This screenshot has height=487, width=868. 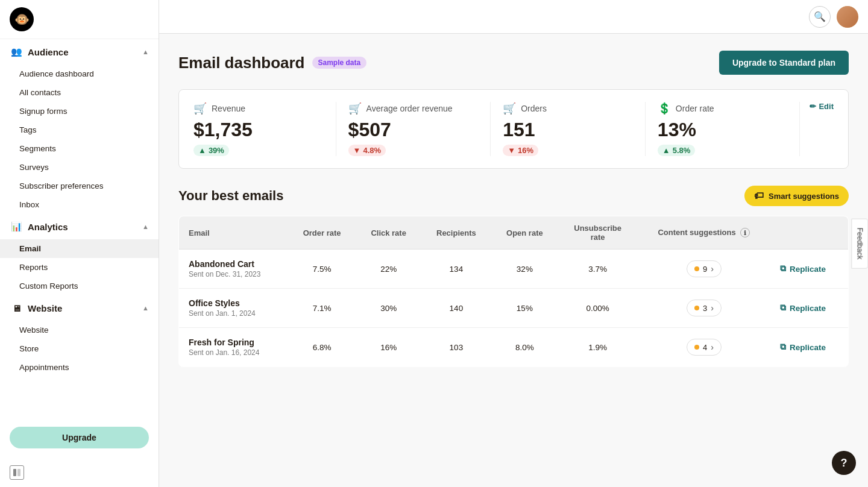 What do you see at coordinates (704, 347) in the screenshot?
I see `suggestions-cell-3: 4 ›` at bounding box center [704, 347].